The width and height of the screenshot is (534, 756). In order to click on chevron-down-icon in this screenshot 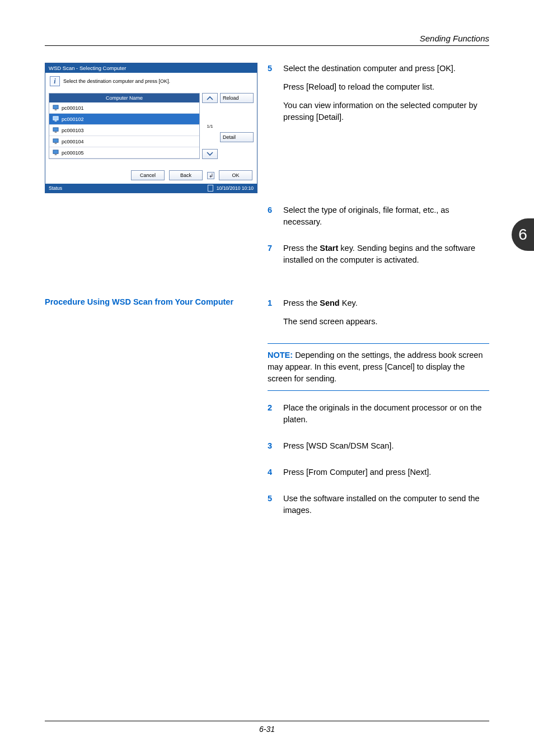, I will do `click(210, 154)`.